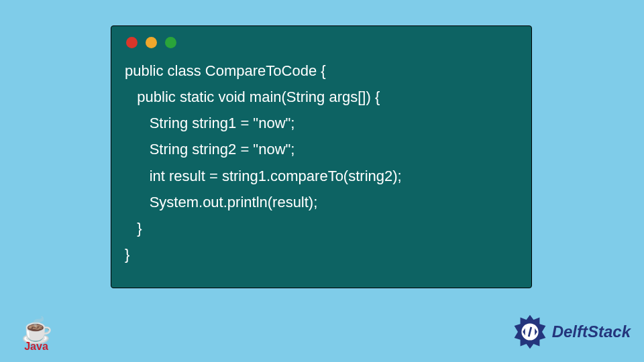  I want to click on window-traffic-lights, so click(321, 38).